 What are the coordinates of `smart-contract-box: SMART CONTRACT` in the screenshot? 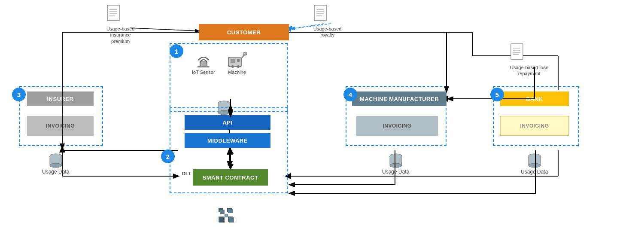 It's located at (230, 177).